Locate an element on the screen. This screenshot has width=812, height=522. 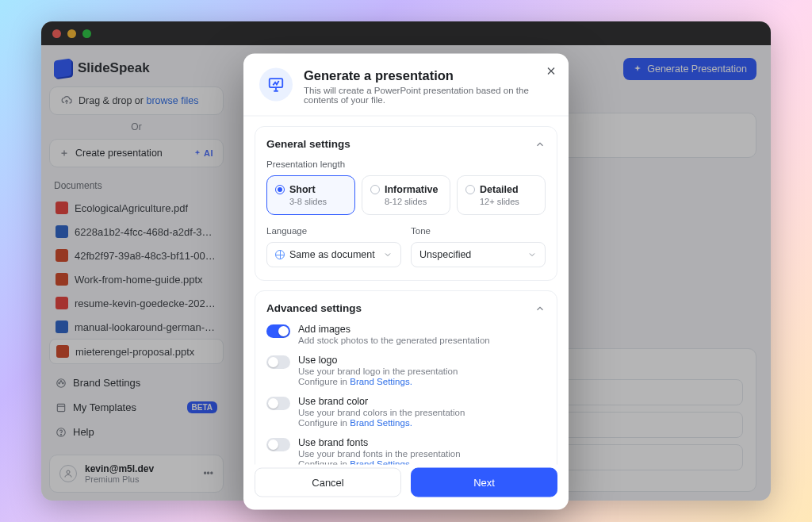
toggle-description: Add stock photos to the generated presen… is located at coordinates (394, 340).